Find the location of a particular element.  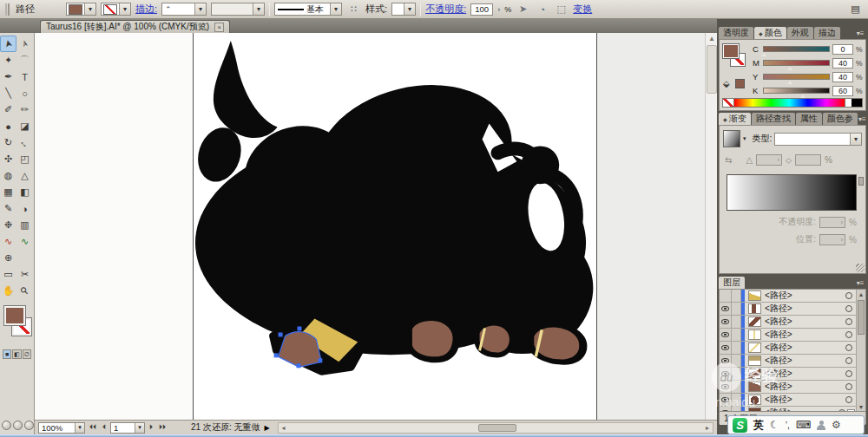

vertical-scrollbar: ▲ is located at coordinates (711, 226).